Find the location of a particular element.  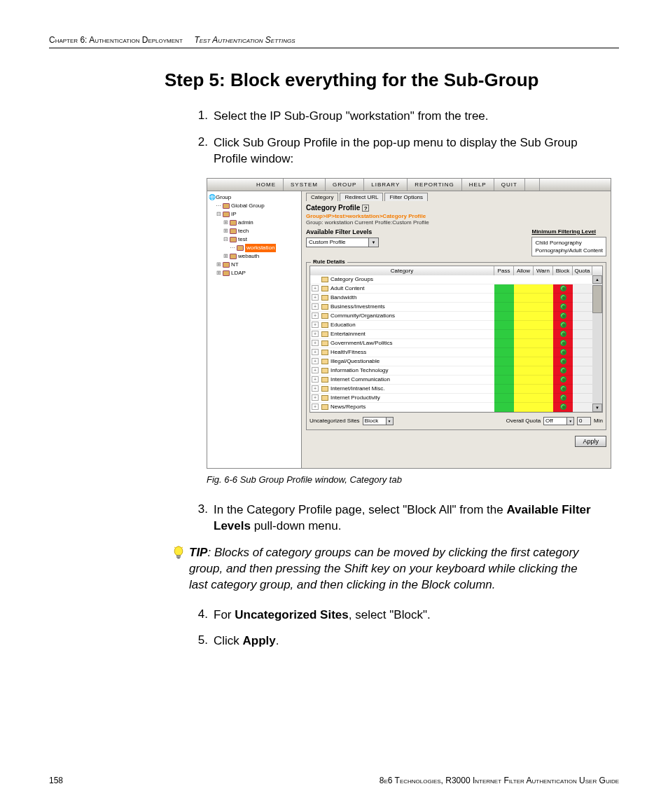

tab-category: Category is located at coordinates (322, 197).